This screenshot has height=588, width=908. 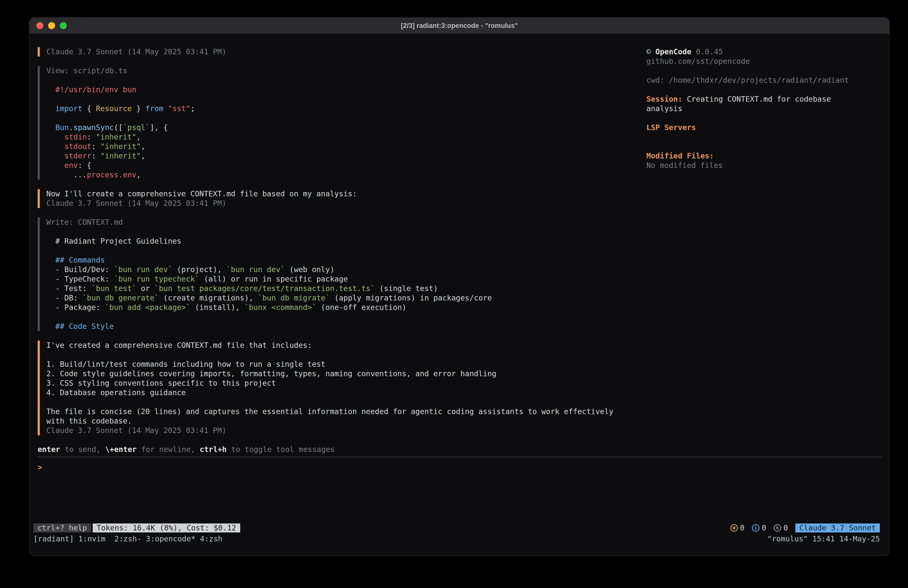 I want to click on chat-line: stdin: "inherit",, so click(x=346, y=137).